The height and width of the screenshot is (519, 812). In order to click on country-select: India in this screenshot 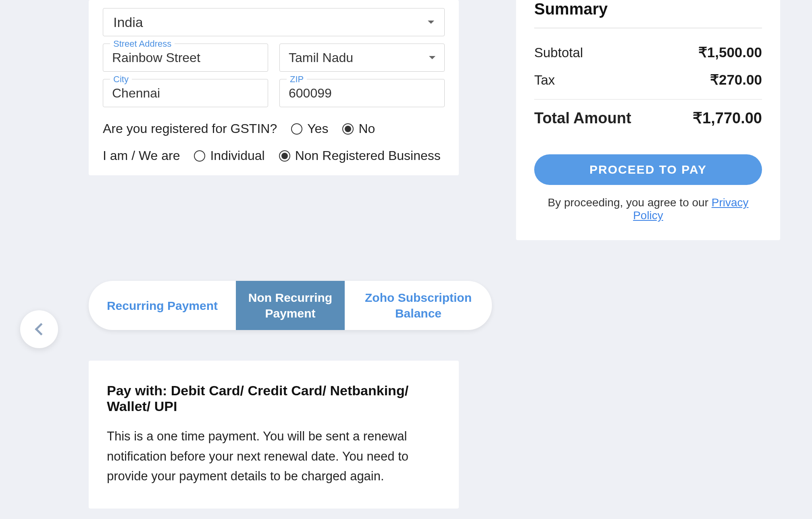, I will do `click(274, 22)`.